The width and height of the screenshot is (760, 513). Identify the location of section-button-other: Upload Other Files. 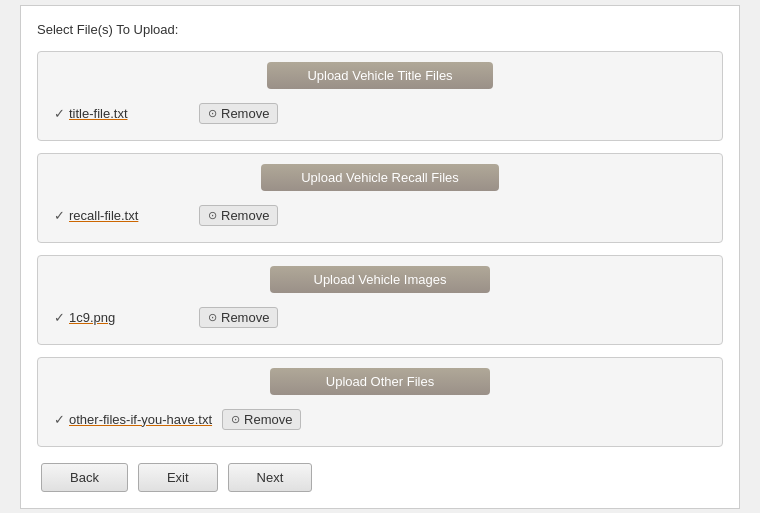
(380, 382).